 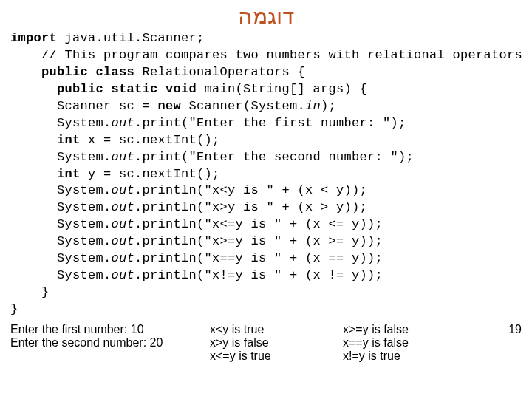 I want to click on code-text: java.util.Scanner;, so click(x=131, y=38).